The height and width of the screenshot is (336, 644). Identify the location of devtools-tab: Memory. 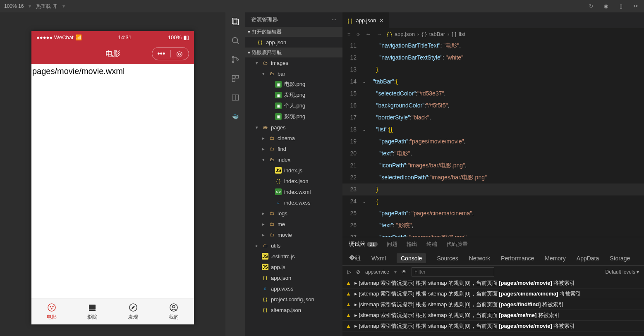
(555, 258).